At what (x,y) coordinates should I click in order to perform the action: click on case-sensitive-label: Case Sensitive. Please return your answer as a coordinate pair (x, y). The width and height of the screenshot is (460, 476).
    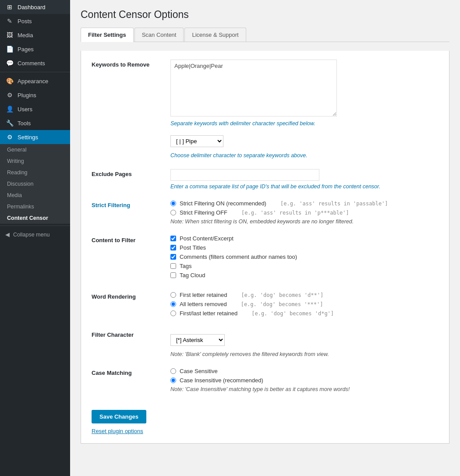
    Looking at the image, I should click on (199, 371).